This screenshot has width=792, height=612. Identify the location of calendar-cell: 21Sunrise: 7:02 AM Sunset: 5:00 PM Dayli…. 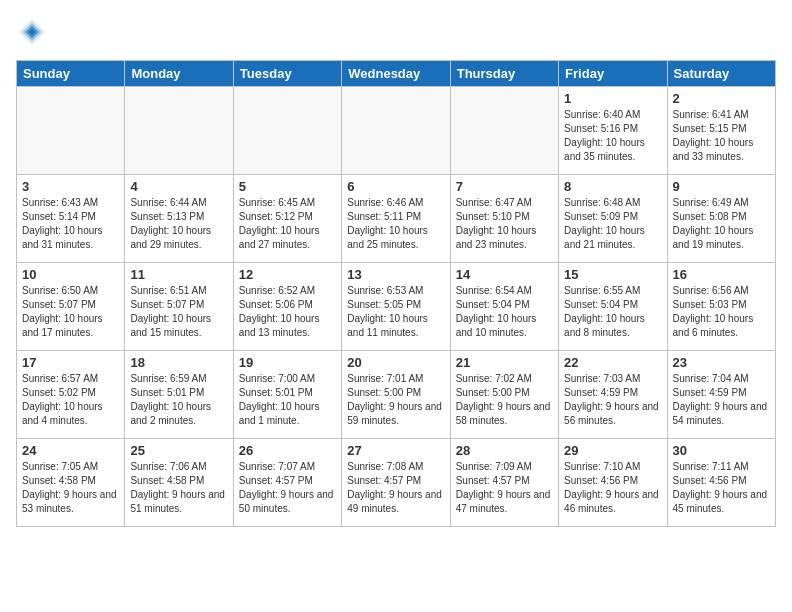
(504, 395).